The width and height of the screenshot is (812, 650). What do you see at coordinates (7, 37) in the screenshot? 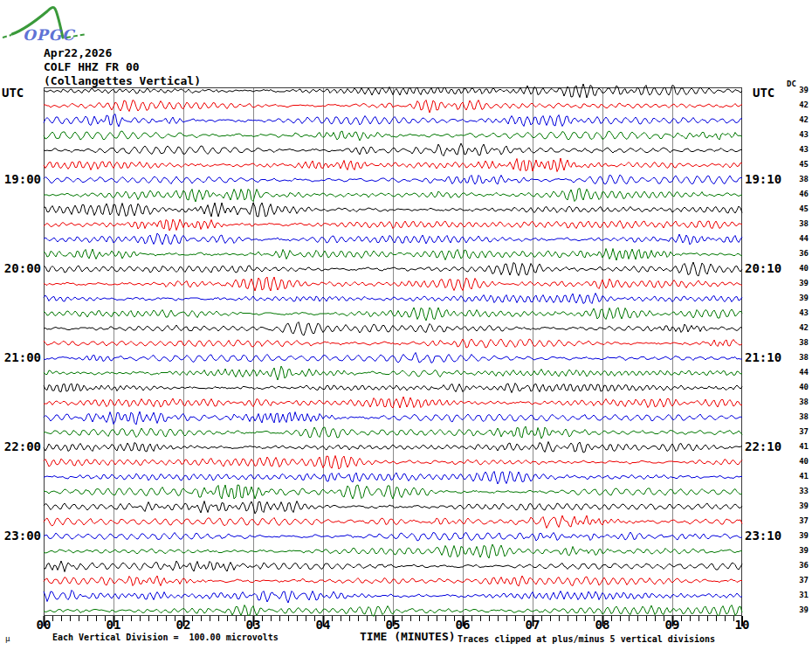
I see `logo-dash-left` at bounding box center [7, 37].